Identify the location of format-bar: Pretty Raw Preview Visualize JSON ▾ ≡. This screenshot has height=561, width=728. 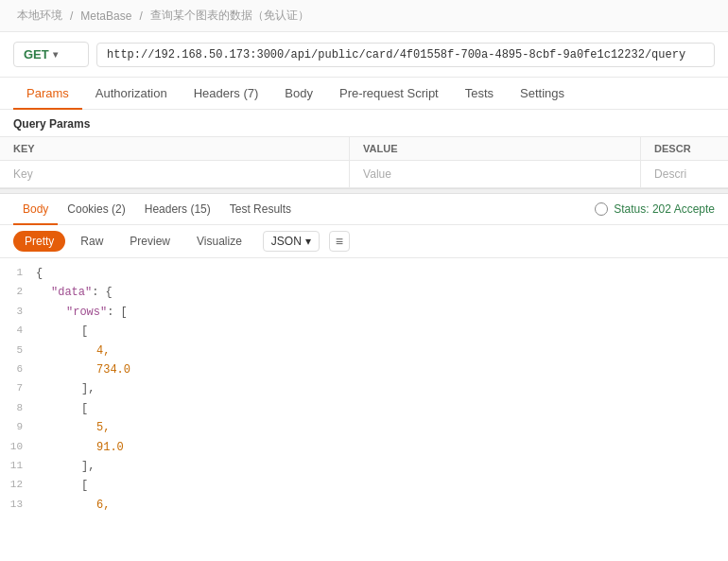
(364, 242).